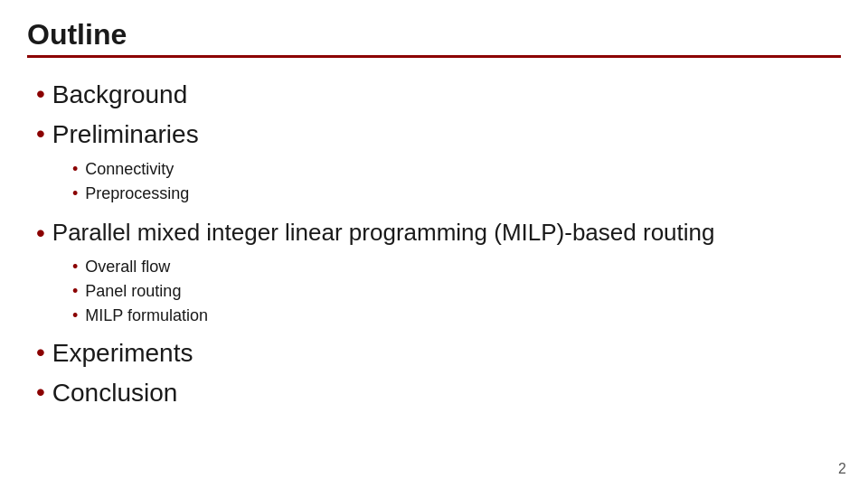 This screenshot has width=868, height=488. I want to click on slide-title: Outline, so click(434, 34).